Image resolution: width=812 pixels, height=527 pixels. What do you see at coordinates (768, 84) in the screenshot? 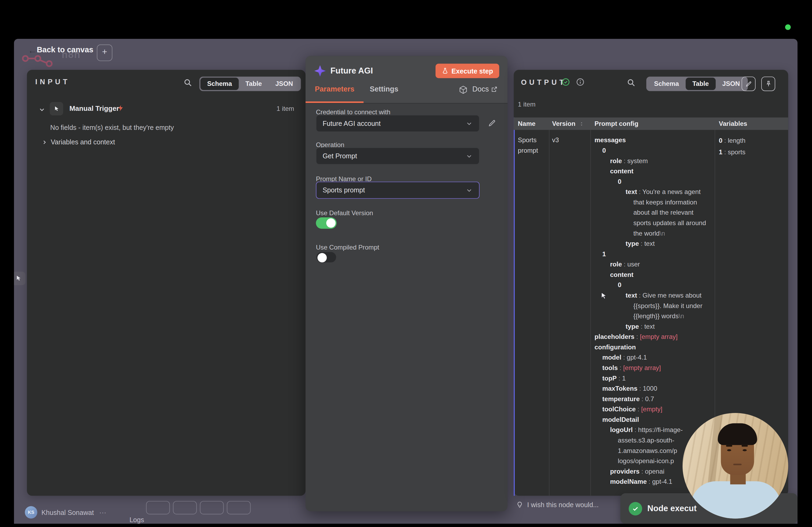
I see `pin-icon` at bounding box center [768, 84].